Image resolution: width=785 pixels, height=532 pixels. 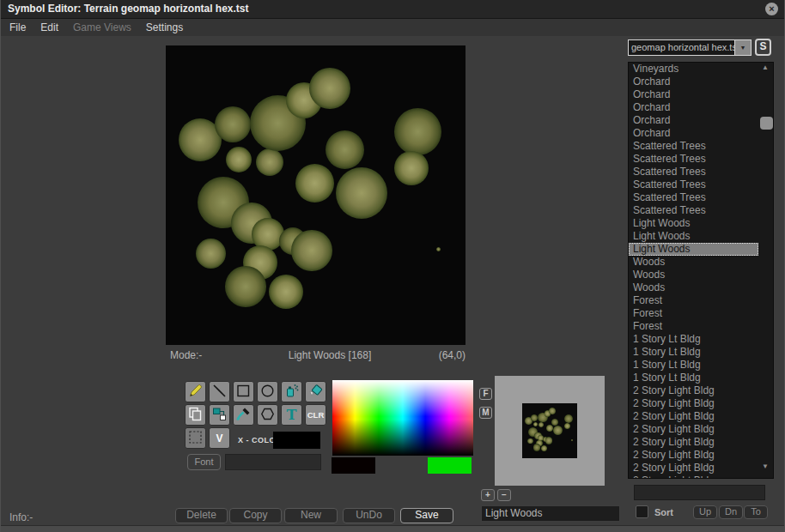 I want to click on pencil-icon, so click(x=196, y=392).